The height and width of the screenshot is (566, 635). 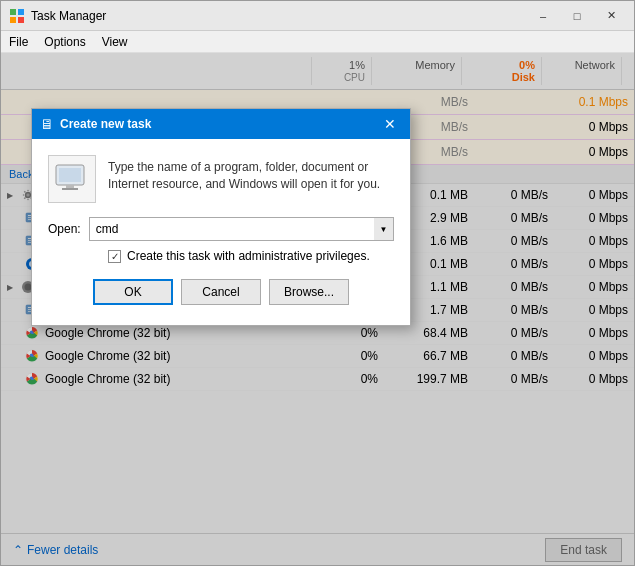 What do you see at coordinates (318, 16) in the screenshot?
I see `title-bar: Task Manager – □ ✕` at bounding box center [318, 16].